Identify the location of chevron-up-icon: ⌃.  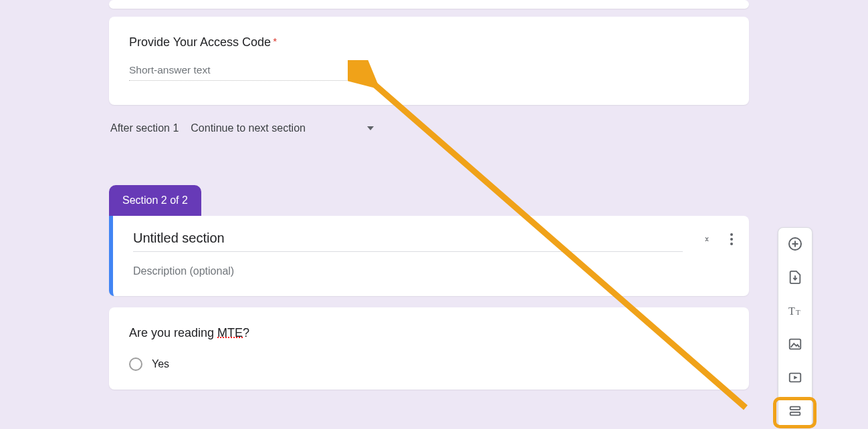
(707, 243).